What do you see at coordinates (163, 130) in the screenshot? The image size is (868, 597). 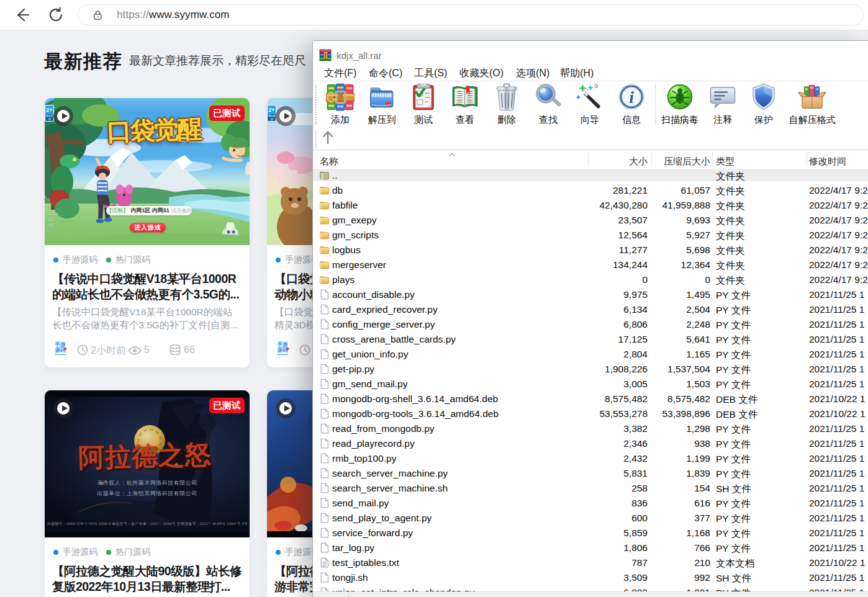 I see `game-logo-text: 口袋觉醒` at bounding box center [163, 130].